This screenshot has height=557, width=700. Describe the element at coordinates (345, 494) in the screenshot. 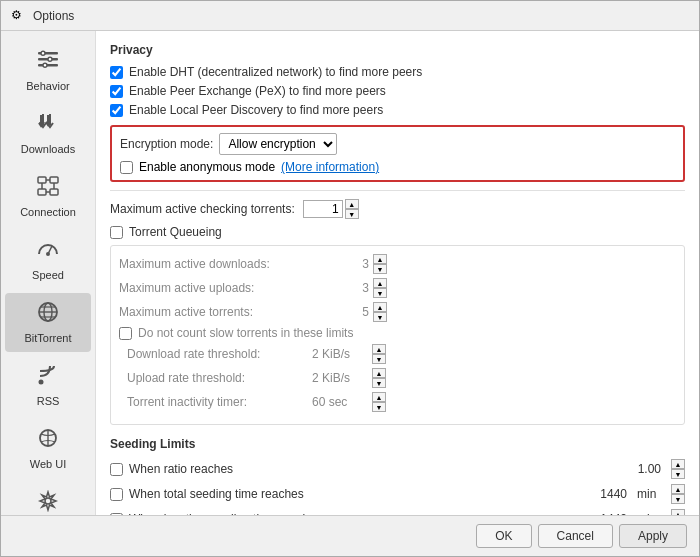

I see `seeding-time-label: When total seeding time reaches` at that location.